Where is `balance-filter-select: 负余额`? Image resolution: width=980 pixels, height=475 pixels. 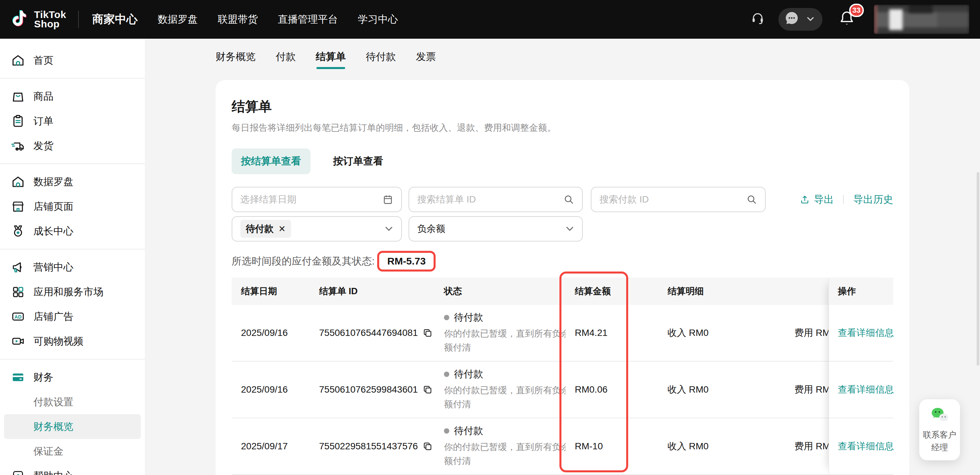
balance-filter-select: 负余额 is located at coordinates (496, 229).